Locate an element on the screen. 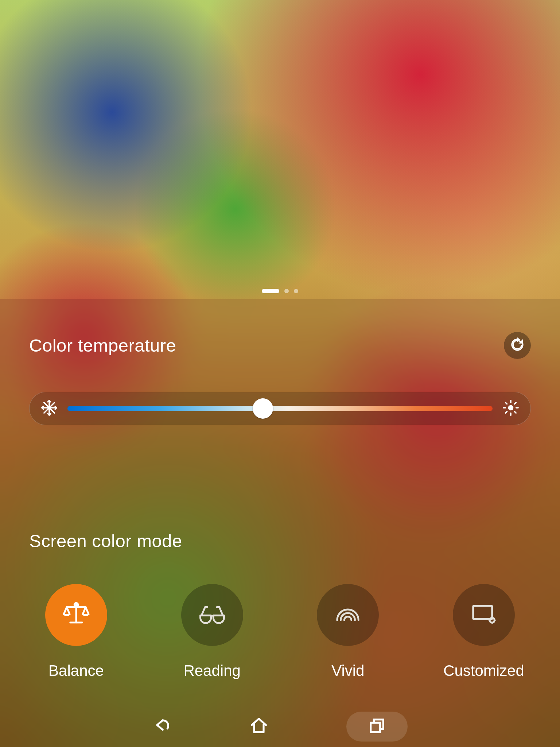  reset-button is located at coordinates (517, 345).